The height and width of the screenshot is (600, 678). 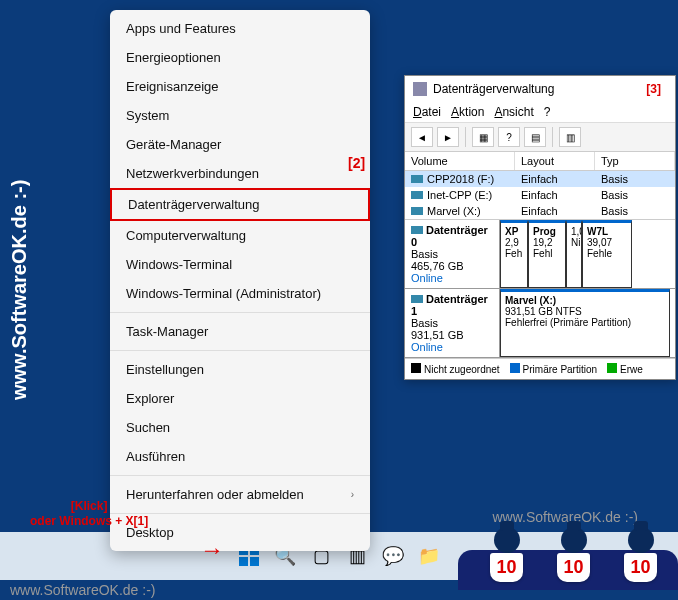 I want to click on disk-status: Online, so click(x=452, y=278).